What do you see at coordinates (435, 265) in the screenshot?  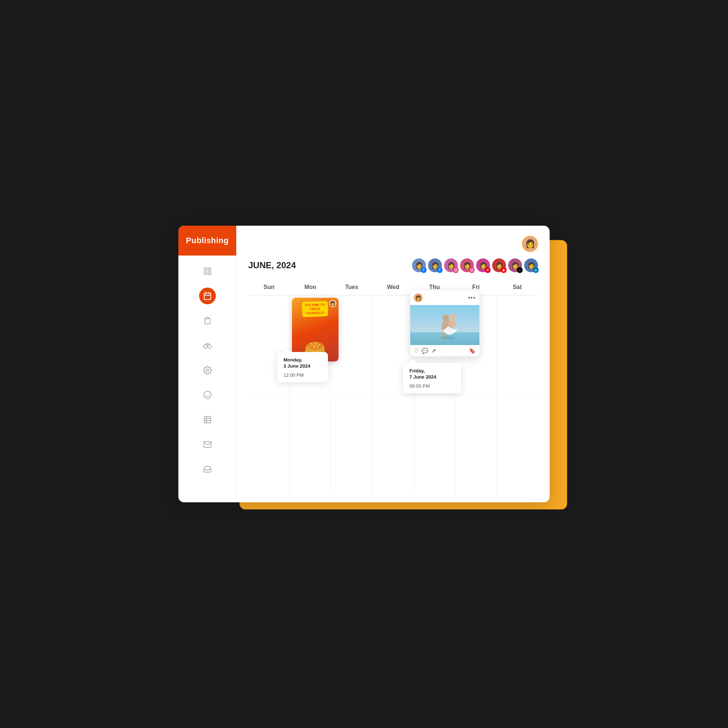 I see `social-profile-2: 👩 f` at bounding box center [435, 265].